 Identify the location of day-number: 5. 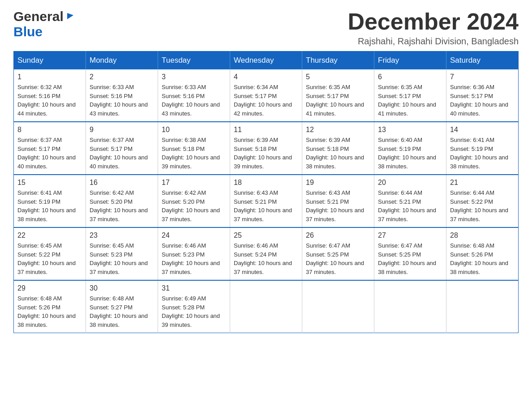
(338, 77).